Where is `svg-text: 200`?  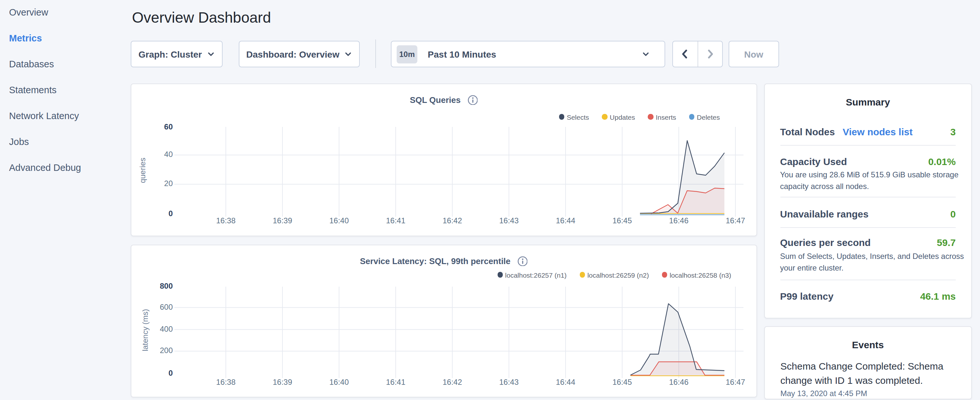 svg-text: 200 is located at coordinates (166, 350).